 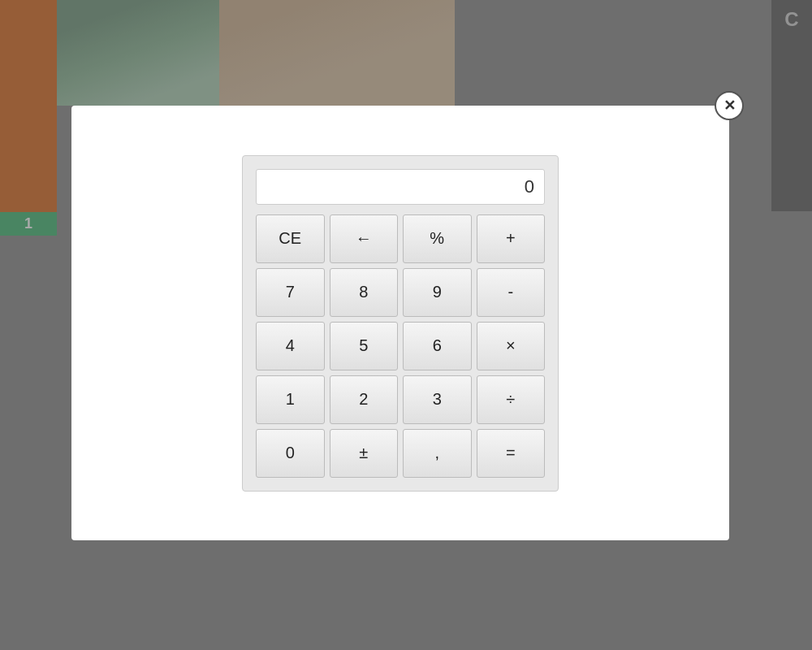 I want to click on display-value: 0, so click(x=529, y=187).